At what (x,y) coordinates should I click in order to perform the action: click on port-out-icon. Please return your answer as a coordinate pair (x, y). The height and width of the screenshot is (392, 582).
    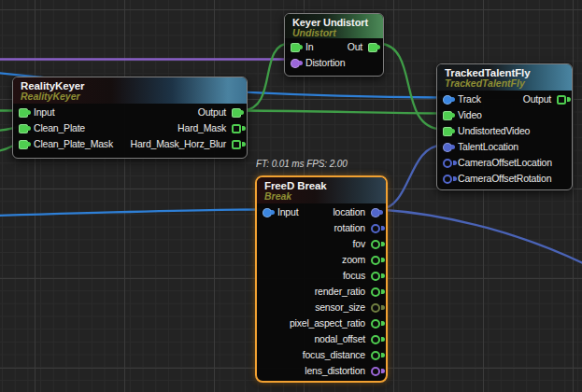
    Looking at the image, I should click on (373, 48).